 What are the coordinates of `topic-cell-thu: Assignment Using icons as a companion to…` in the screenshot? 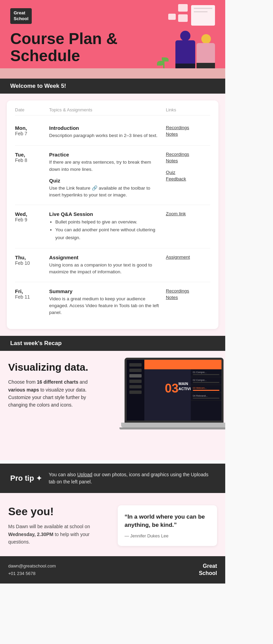 It's located at (107, 265).